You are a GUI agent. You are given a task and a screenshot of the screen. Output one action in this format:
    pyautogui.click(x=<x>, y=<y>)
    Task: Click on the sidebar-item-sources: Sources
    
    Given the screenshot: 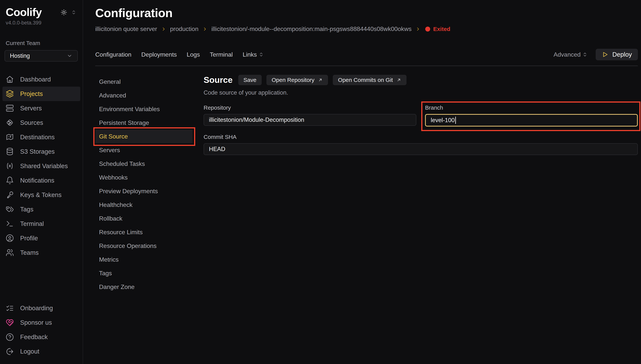 What is the action you would take?
    pyautogui.click(x=42, y=123)
    